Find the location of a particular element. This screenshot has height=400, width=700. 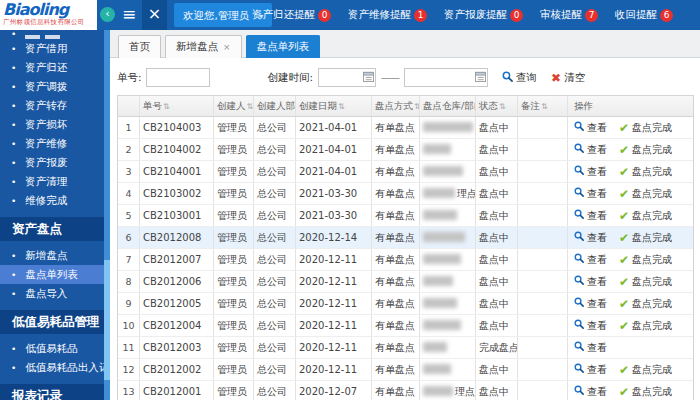

sidebar-item-盘点导入: •盘点导入 is located at coordinates (55, 294).